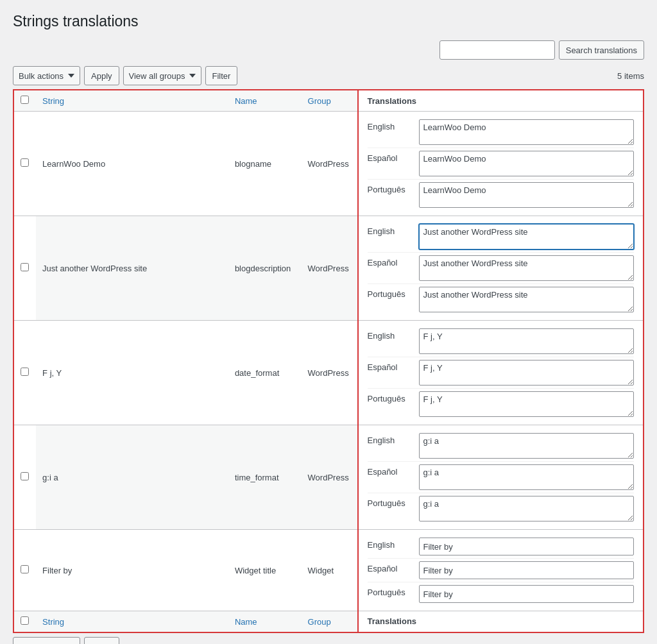 The height and width of the screenshot is (644, 657). What do you see at coordinates (602, 50) in the screenshot?
I see `search-translations-button: Search translations` at bounding box center [602, 50].